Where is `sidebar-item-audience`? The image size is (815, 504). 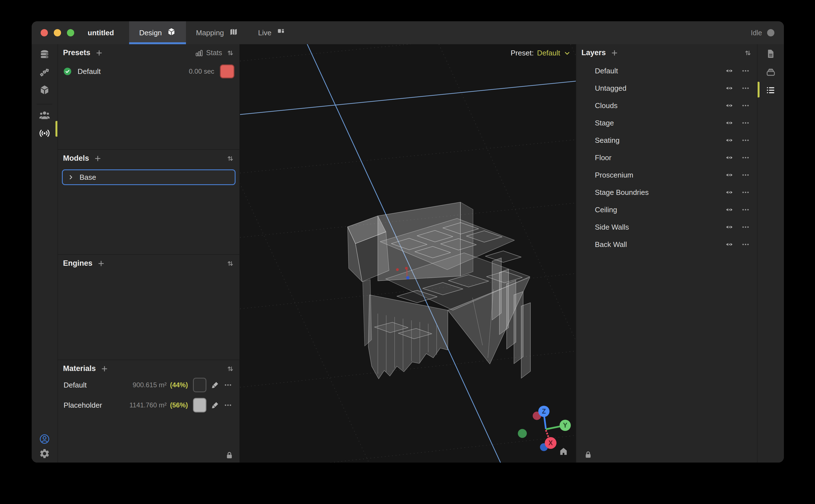 sidebar-item-audience is located at coordinates (45, 115).